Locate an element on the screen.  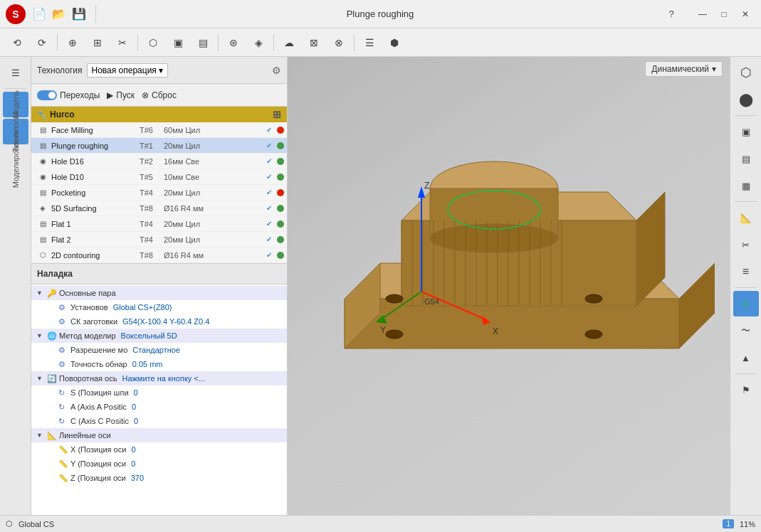
toolbar-btn-7: ▣ is located at coordinates (178, 43).